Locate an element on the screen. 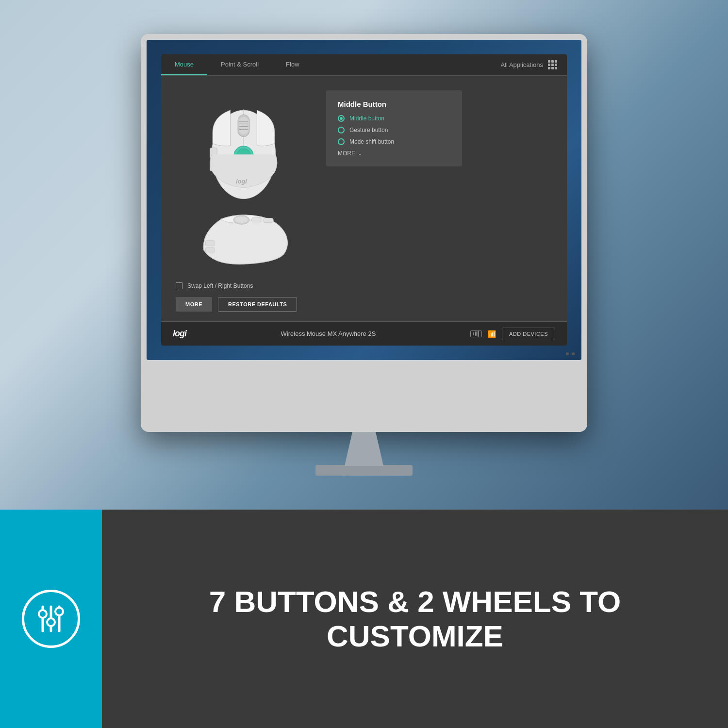  restore-defaults-button: RESTORE DEFAULTS is located at coordinates (257, 304).